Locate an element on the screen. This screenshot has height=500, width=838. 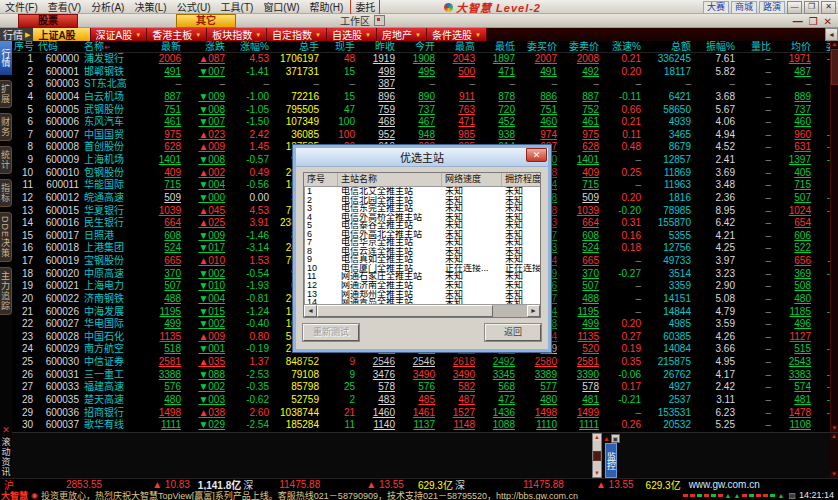
retest-button: 重新测试 is located at coordinates (331, 332).